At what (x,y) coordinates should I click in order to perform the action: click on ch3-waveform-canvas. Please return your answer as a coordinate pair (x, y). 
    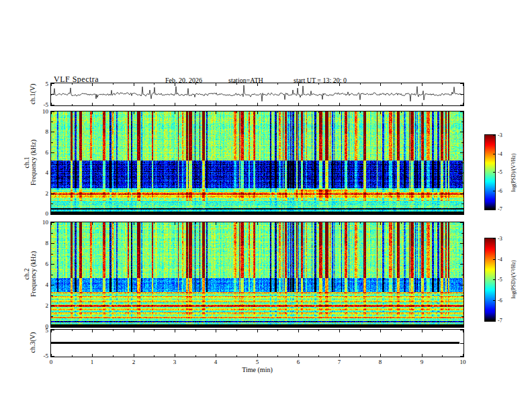
    Looking at the image, I should click on (257, 343).